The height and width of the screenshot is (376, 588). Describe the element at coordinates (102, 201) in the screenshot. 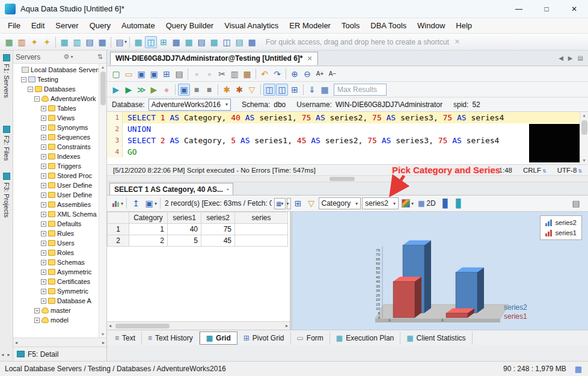

I see `sidebar-vertical-scrollbar: ▲ ▼` at that location.